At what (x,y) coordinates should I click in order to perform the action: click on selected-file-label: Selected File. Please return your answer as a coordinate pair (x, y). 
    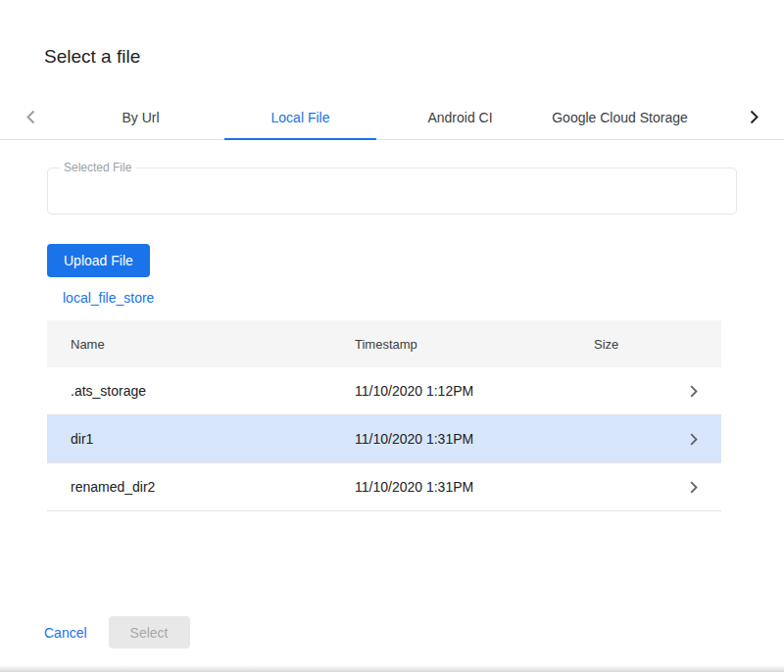
    Looking at the image, I should click on (98, 168).